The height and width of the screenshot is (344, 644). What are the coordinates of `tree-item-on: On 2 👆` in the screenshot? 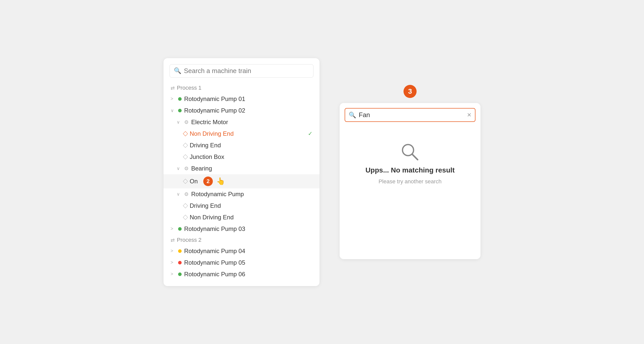 It's located at (242, 181).